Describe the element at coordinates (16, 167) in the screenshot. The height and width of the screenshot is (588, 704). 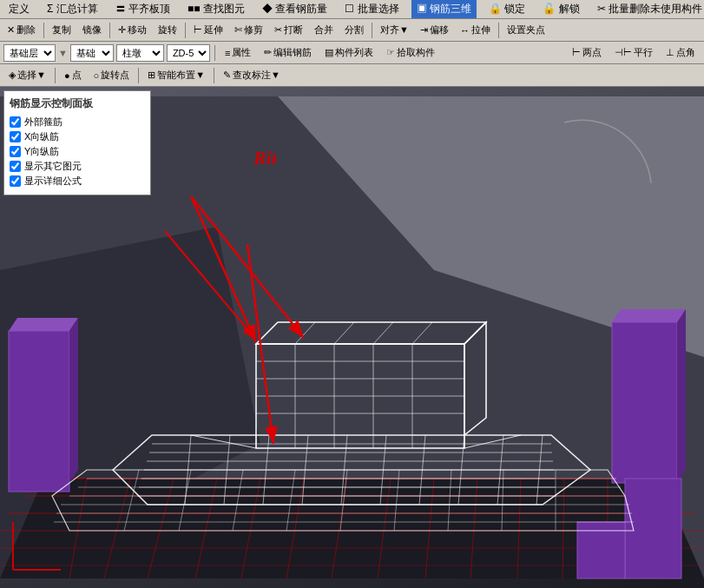
I see `other-elements-checkbox` at that location.